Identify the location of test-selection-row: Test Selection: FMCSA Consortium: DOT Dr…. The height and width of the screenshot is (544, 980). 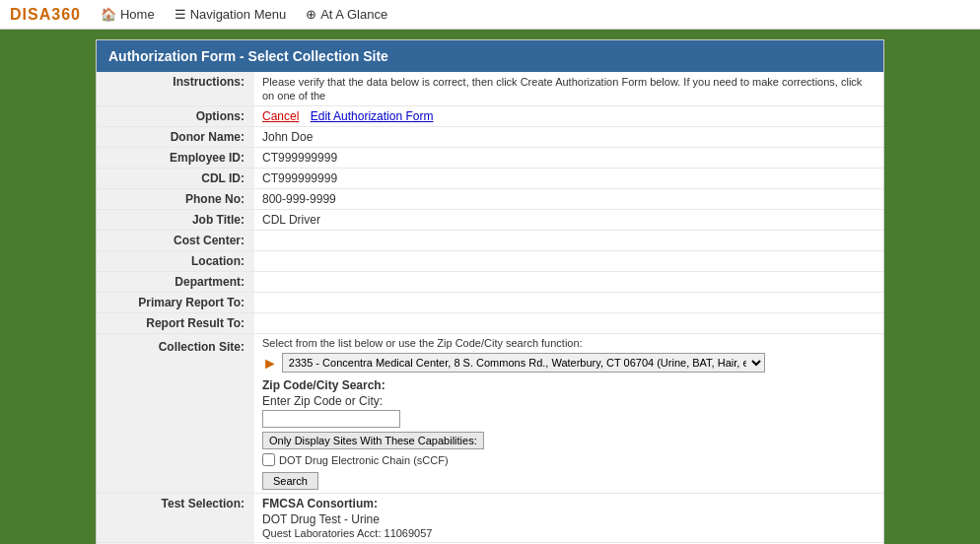
(490, 518).